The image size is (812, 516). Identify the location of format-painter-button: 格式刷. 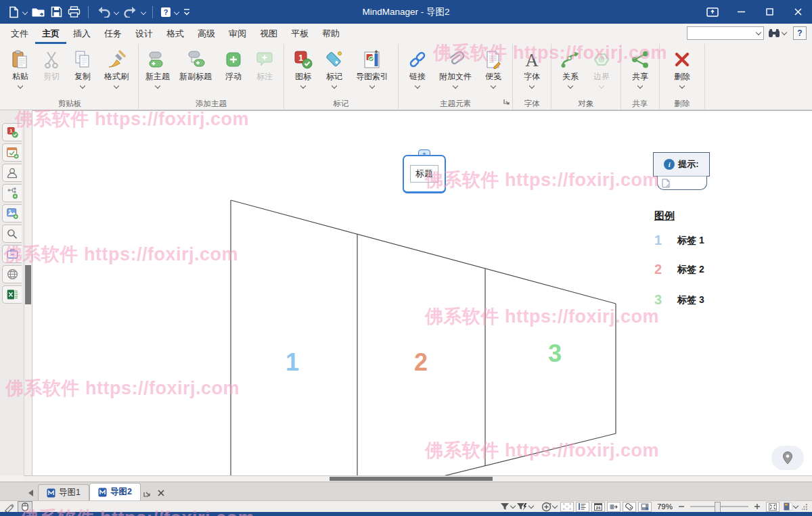
(116, 66).